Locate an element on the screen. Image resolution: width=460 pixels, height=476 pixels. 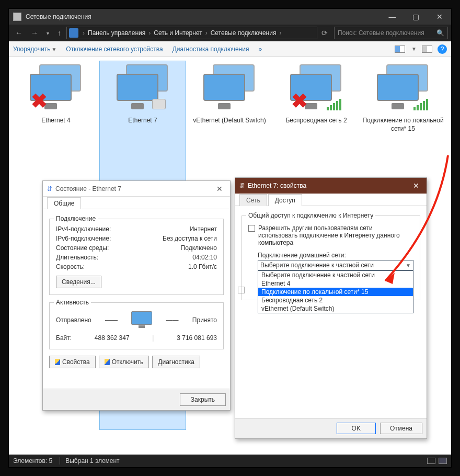
close-button: ✕ is located at coordinates (439, 17).